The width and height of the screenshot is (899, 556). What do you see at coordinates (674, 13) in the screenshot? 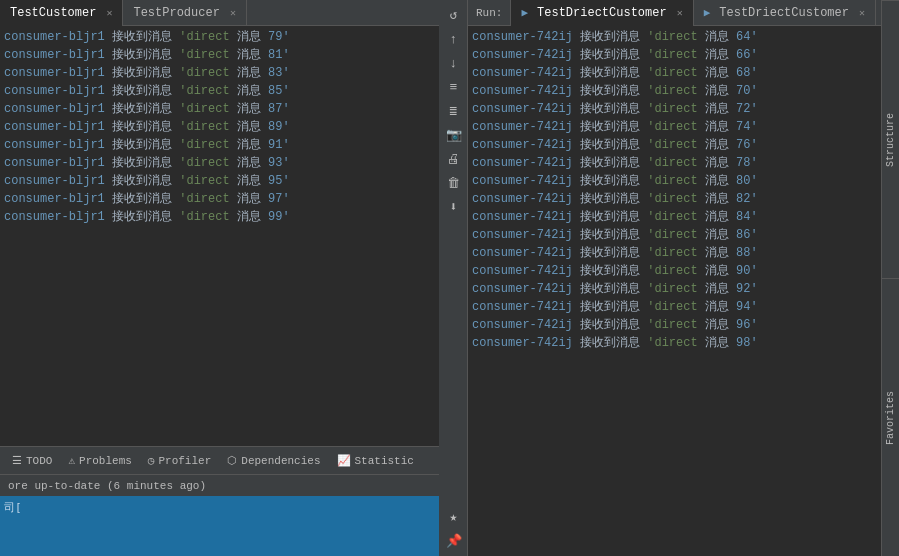
I see `right-tab-bar: Run: ▶ TestDriectCustomer ✕ ▶ TestDriect…` at bounding box center [674, 13].